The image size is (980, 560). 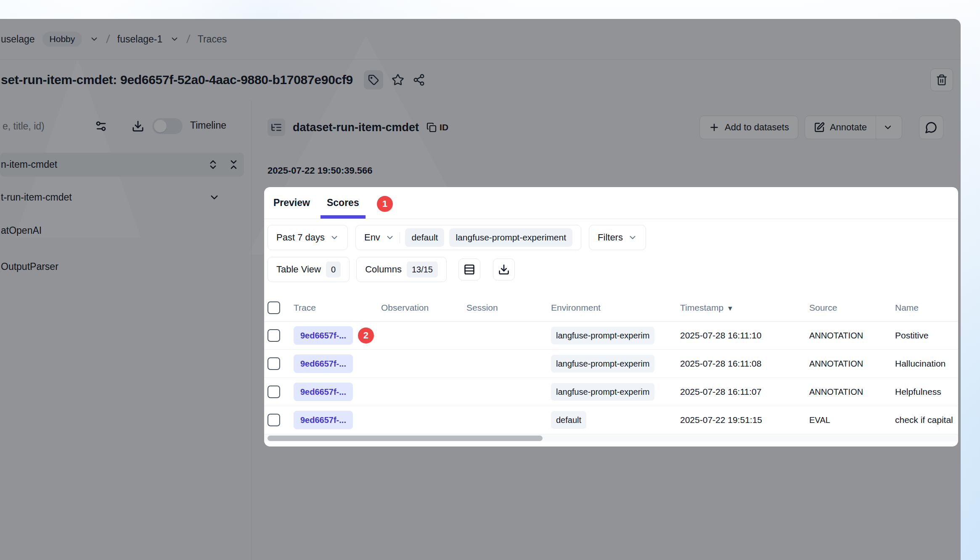 I want to click on breadcrumb-org: uselage, so click(x=18, y=40).